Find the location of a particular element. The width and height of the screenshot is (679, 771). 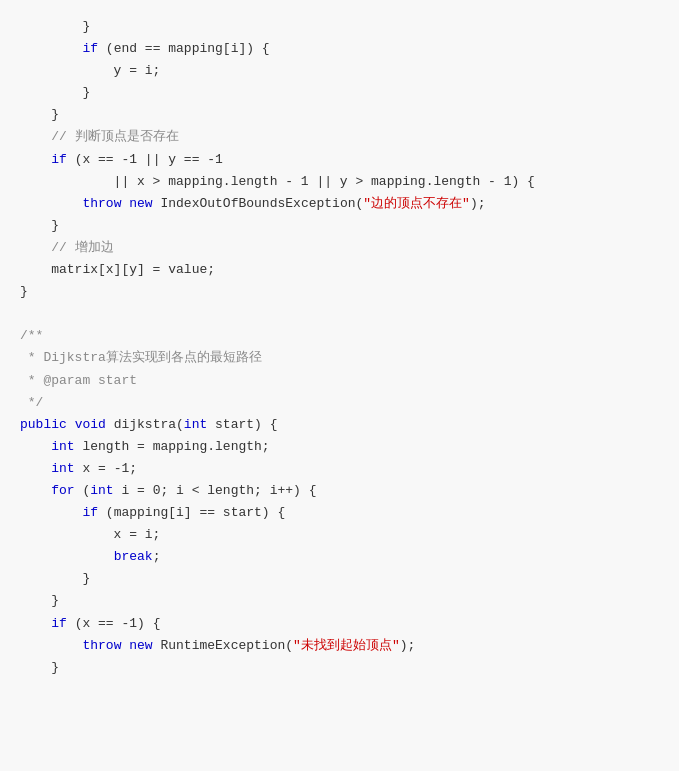

code-line: x = i; is located at coordinates (340, 535).